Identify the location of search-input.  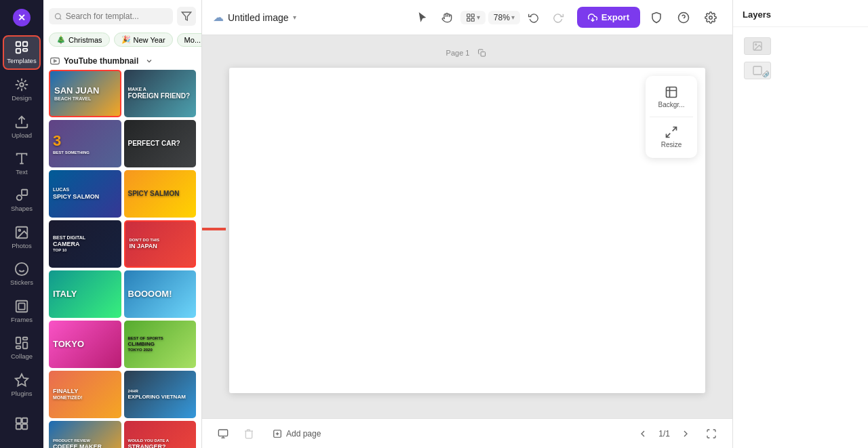
(117, 16).